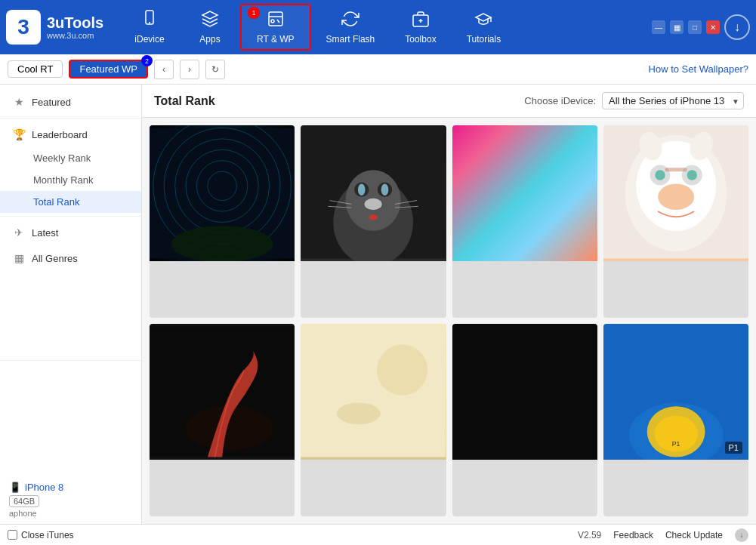 Image resolution: width=756 pixels, height=545 pixels. Describe the element at coordinates (71, 442) in the screenshot. I see `sidebar-device: 📱 iPhone 8 64GB aphone` at that location.